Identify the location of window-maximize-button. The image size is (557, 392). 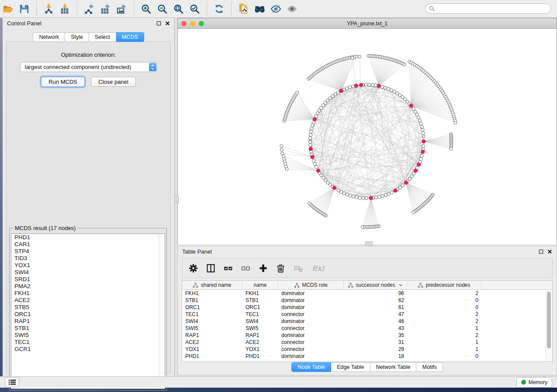
(201, 24).